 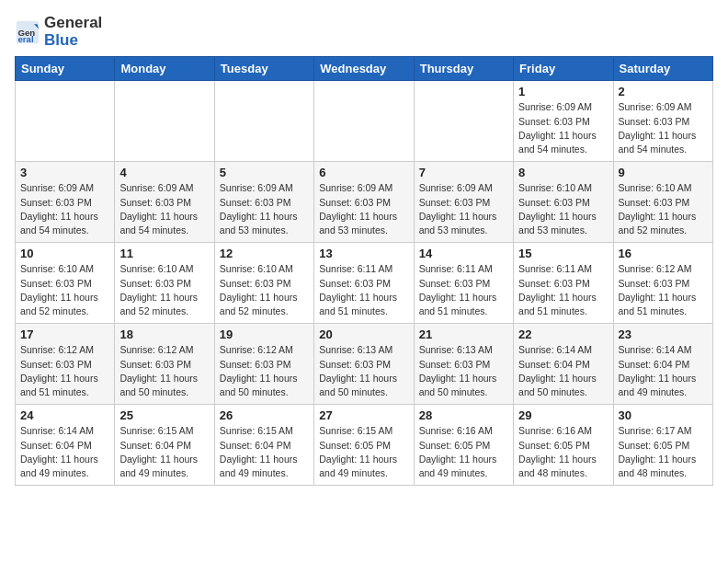 I want to click on logo: Gen eral General Blue, so click(x=59, y=31).